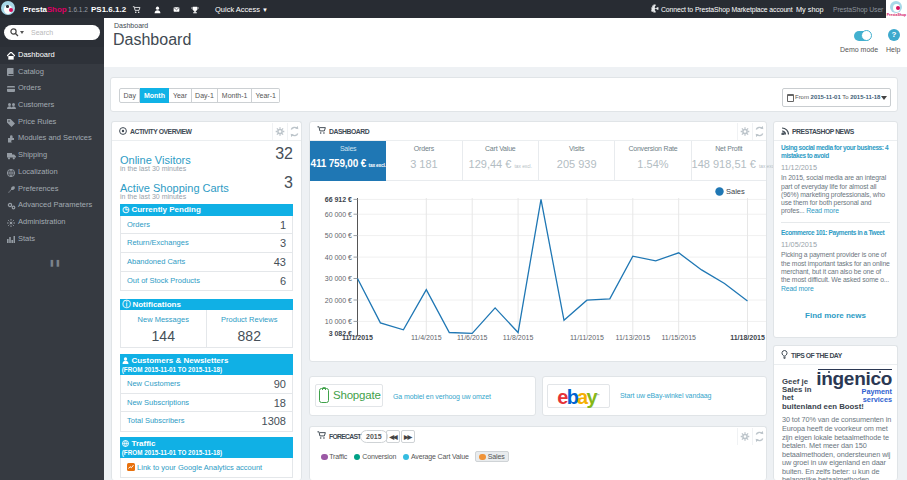 The image size is (907, 480). I want to click on svg-text: 11/1/2015, so click(358, 338).